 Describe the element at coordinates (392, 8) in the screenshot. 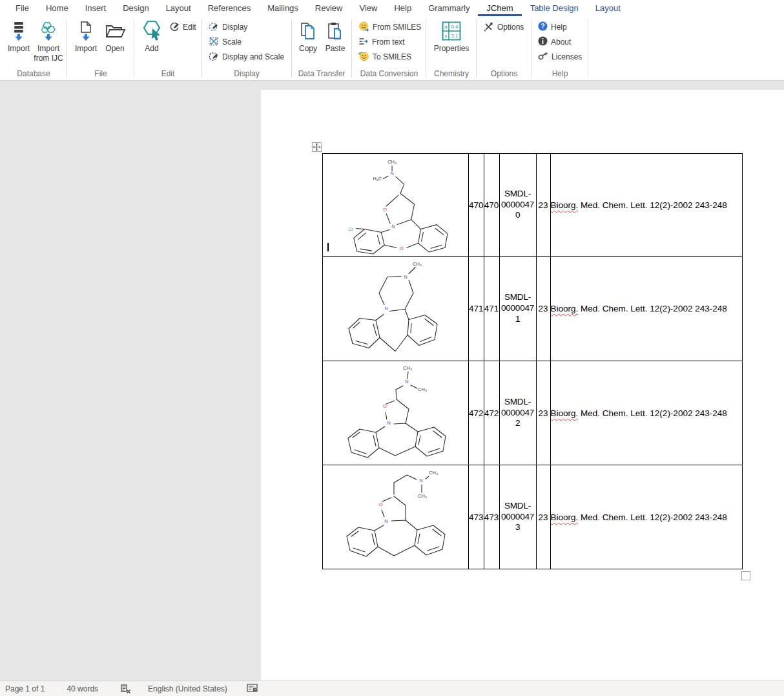

I see `ribbon-tab-bar: File Home Insert Design Layout Reference…` at that location.